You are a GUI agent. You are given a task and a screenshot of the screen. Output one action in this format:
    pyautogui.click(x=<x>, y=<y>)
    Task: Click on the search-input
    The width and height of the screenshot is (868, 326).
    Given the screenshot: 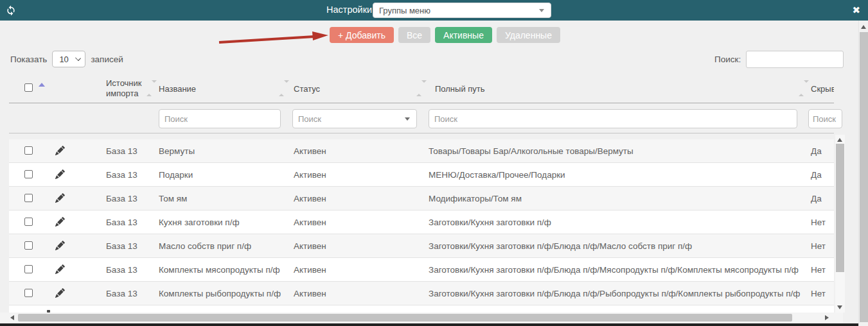 What is the action you would take?
    pyautogui.click(x=795, y=59)
    